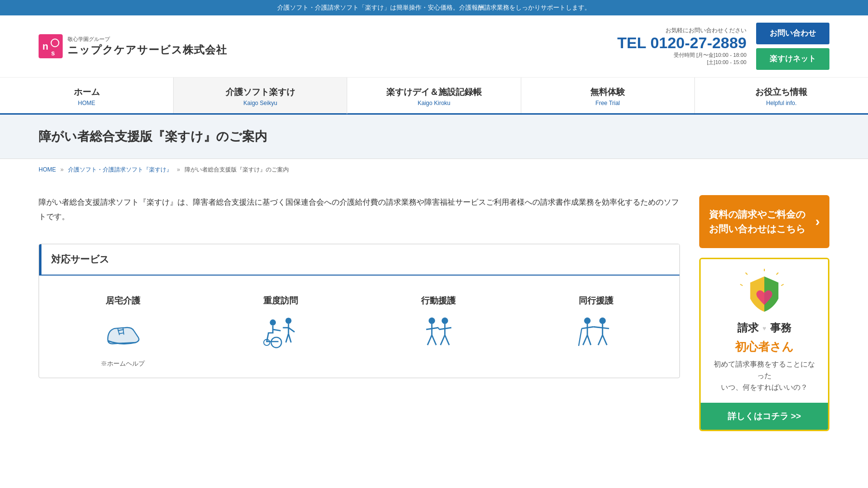  Describe the element at coordinates (260, 96) in the screenshot. I see `nav-kaigo-soft: 介護ソフト楽すけ Kaigo Seikyu` at that location.